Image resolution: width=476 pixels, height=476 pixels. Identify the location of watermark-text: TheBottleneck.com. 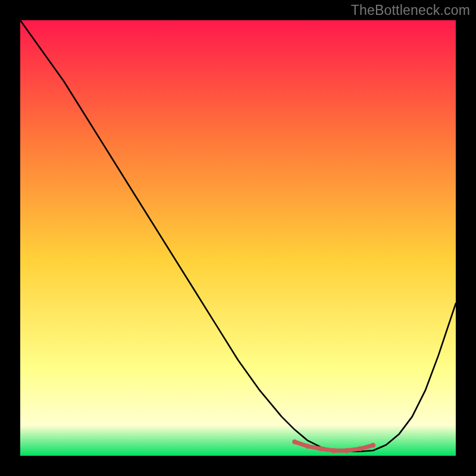
(411, 11).